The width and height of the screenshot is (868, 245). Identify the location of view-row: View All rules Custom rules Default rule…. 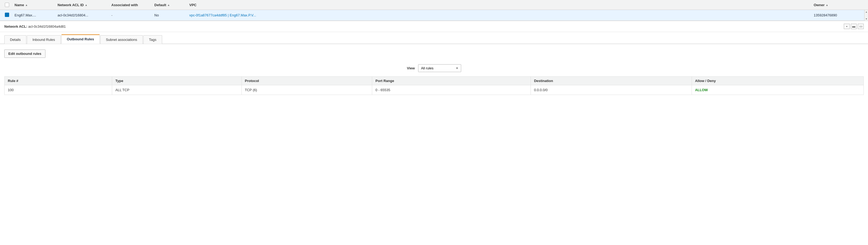
(434, 68).